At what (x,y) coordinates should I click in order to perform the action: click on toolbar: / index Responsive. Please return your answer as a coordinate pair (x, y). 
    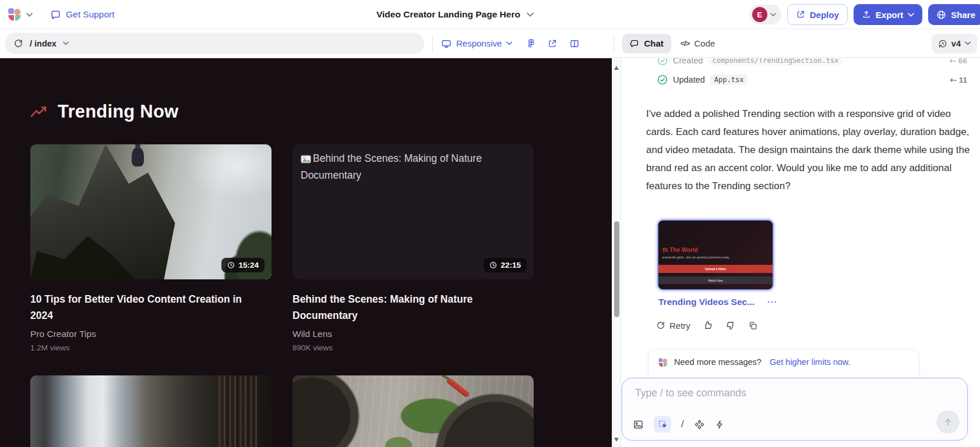
    Looking at the image, I should click on (490, 44).